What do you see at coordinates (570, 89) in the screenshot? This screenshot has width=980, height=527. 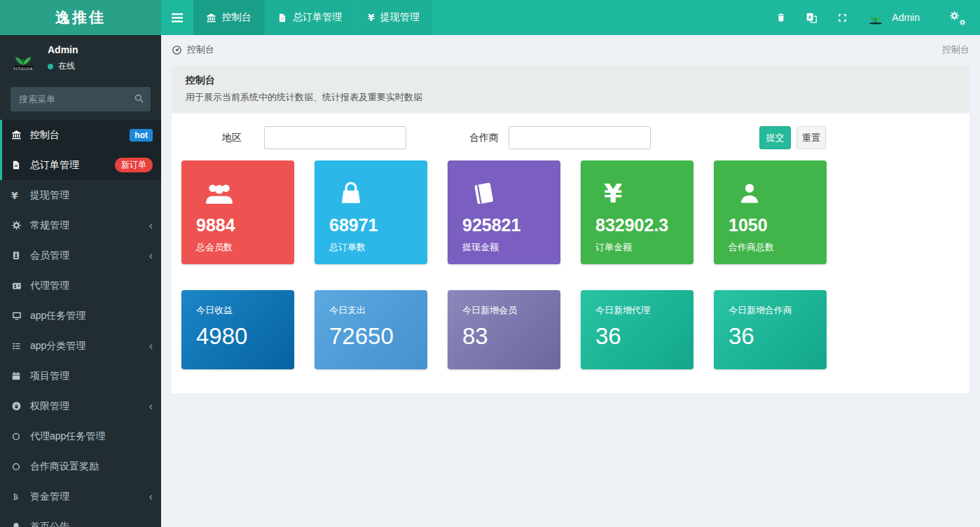 I see `page-header: 控制台 用于展示当前系统中的统计数据、统计报表及重要实时数据` at bounding box center [570, 89].